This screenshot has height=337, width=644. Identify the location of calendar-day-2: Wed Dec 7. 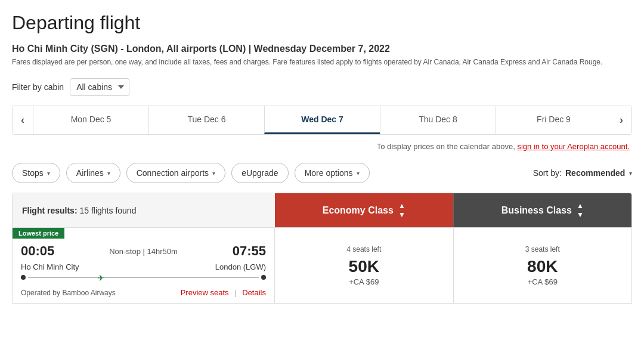
(322, 120).